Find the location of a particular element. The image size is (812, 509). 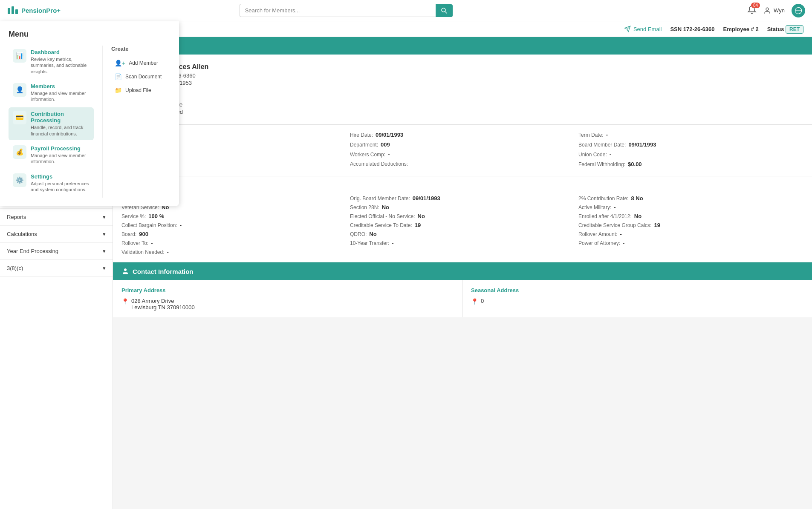

sidebar-item-calculations: Calculations ▾ is located at coordinates (56, 234).